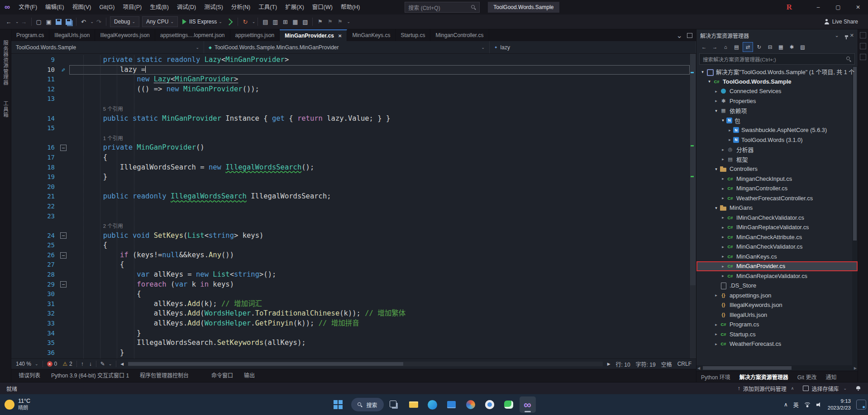  I want to click on properties-icon: ✱, so click(792, 47).